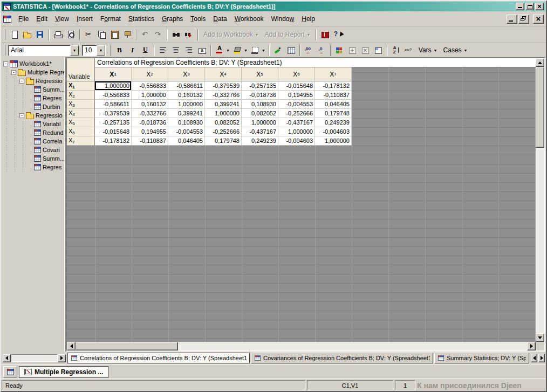 The height and width of the screenshot is (392, 547). Describe the element at coordinates (85, 19) in the screenshot. I see `menu-item-insert: Insert` at that location.